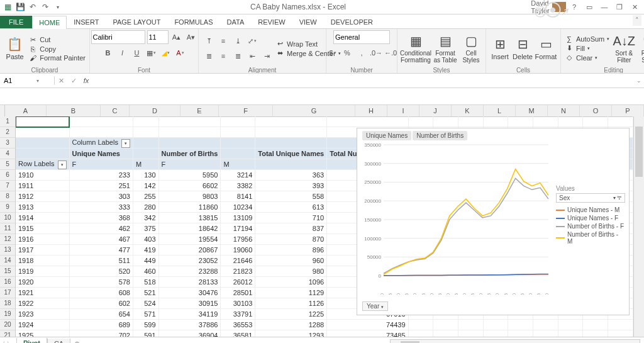  I want to click on sheet-tab-pivot: Pivot, so click(31, 340).